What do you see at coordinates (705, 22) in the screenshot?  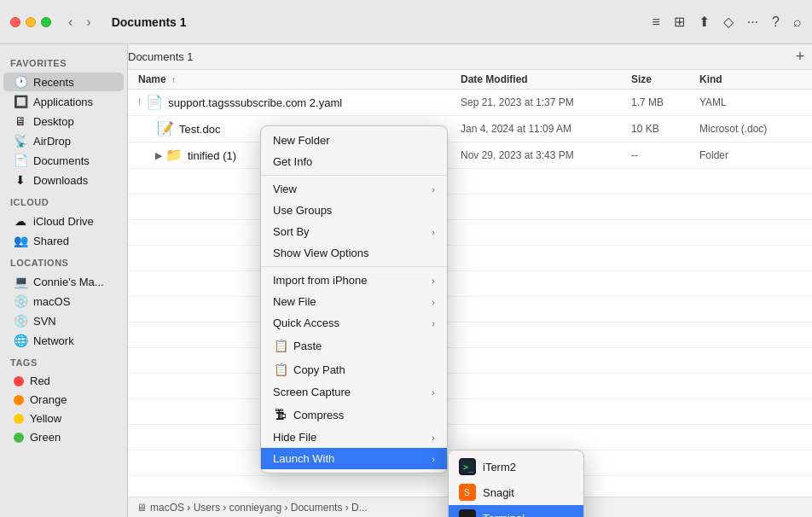 I see `share-icon: ⬆` at bounding box center [705, 22].